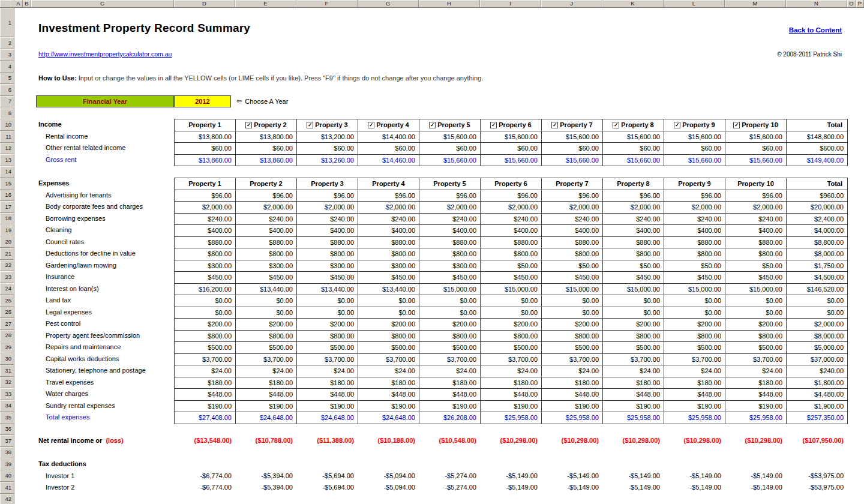 The height and width of the screenshot is (504, 864). I want to click on column-header-J: J, so click(572, 4).